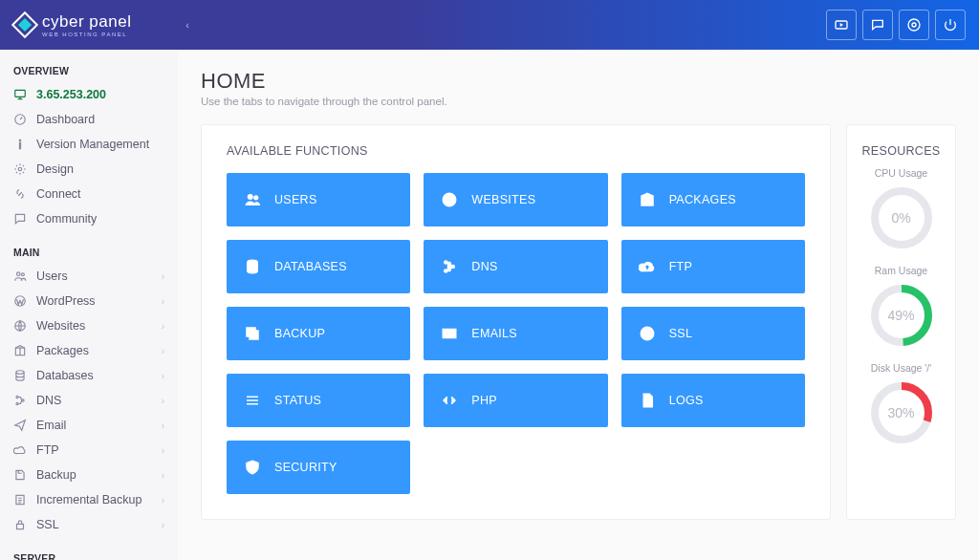  What do you see at coordinates (647, 334) in the screenshot?
I see `lock-circle-icon` at bounding box center [647, 334].